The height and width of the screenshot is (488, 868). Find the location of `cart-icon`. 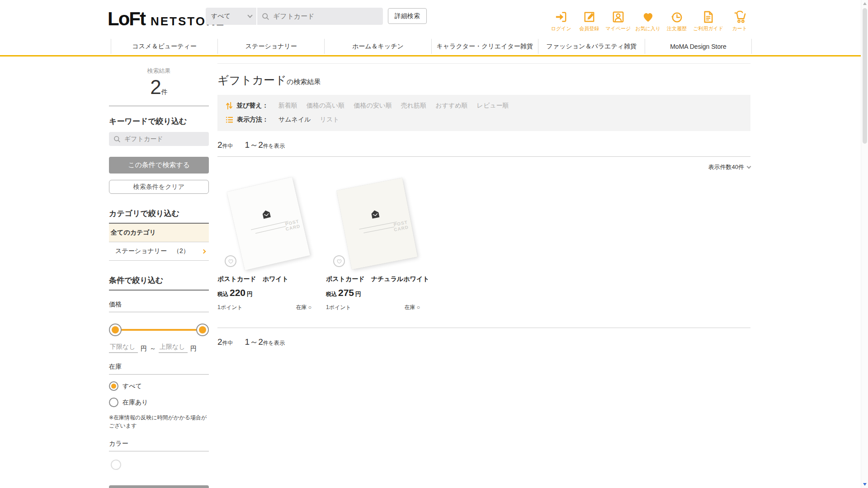

cart-icon is located at coordinates (740, 17).